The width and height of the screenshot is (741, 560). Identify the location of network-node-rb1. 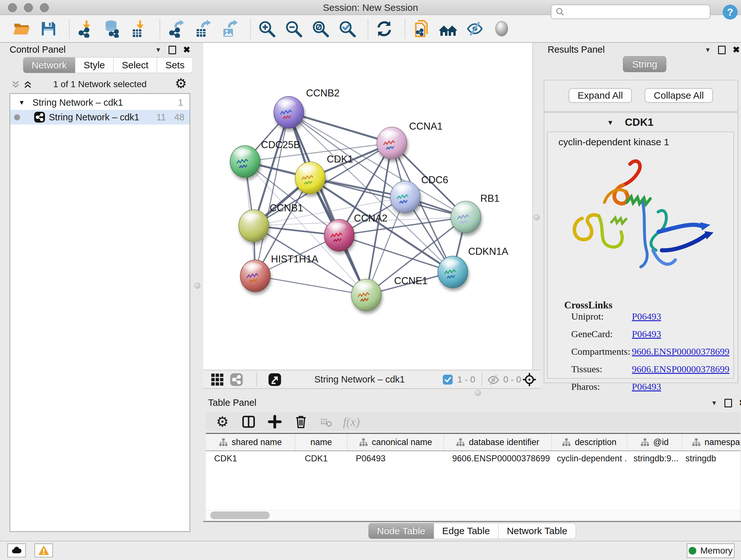
(466, 217).